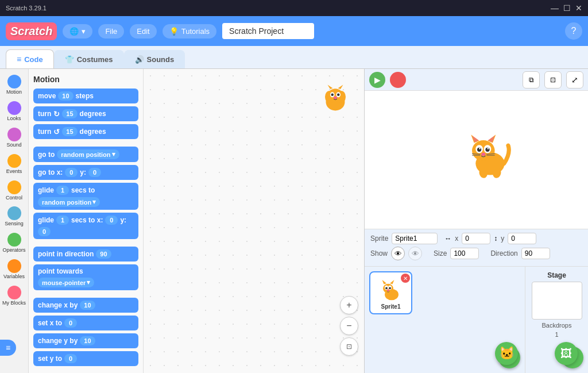  I want to click on sound-circle, so click(14, 134).